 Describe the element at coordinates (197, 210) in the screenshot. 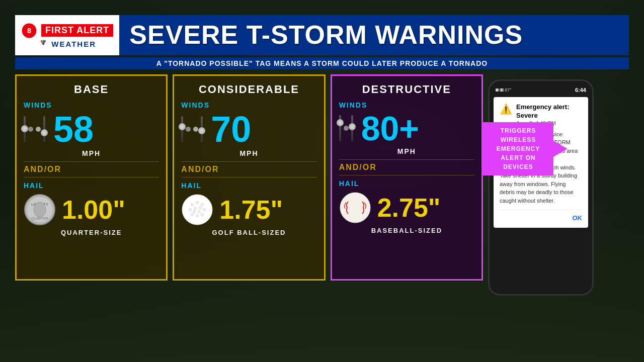

I see `golf-ball-icon` at that location.